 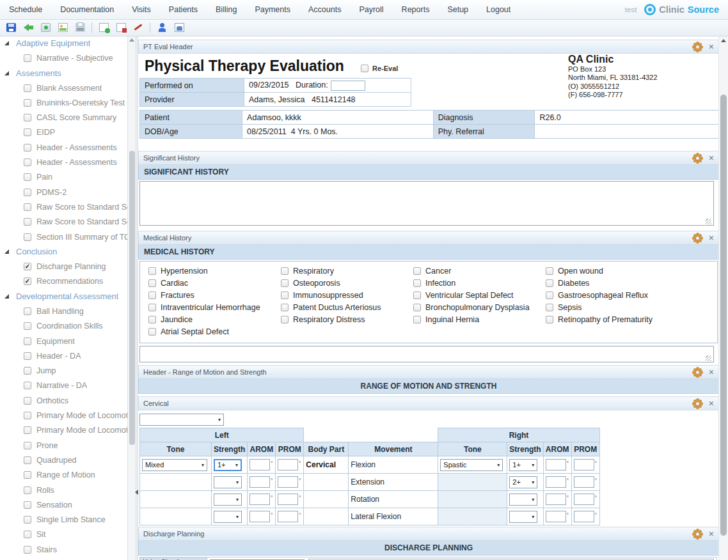 I want to click on sidebar-checkbox-orthotics, so click(x=28, y=401).